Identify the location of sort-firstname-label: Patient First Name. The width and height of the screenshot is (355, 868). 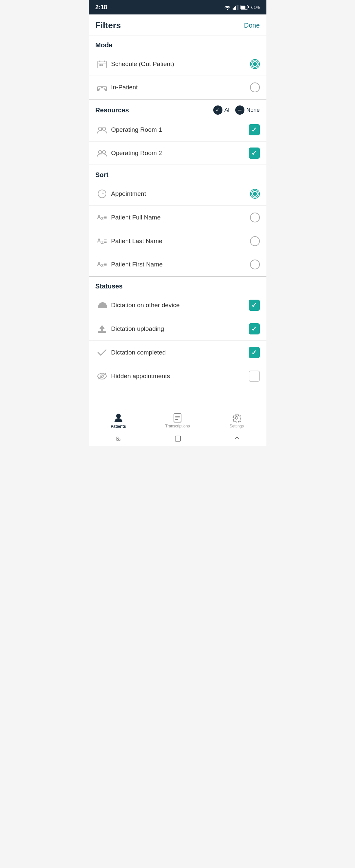
(179, 265).